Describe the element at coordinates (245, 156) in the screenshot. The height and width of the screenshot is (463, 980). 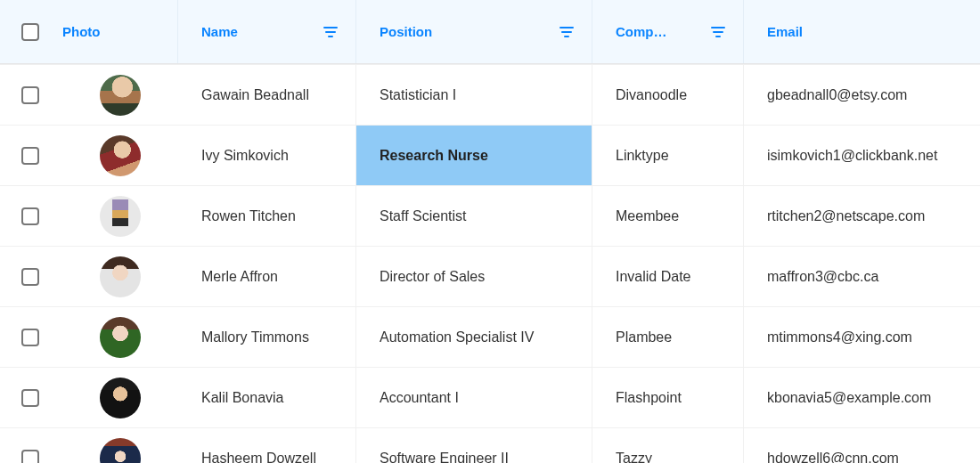
I see `row-name: Ivy Simkovich` at that location.